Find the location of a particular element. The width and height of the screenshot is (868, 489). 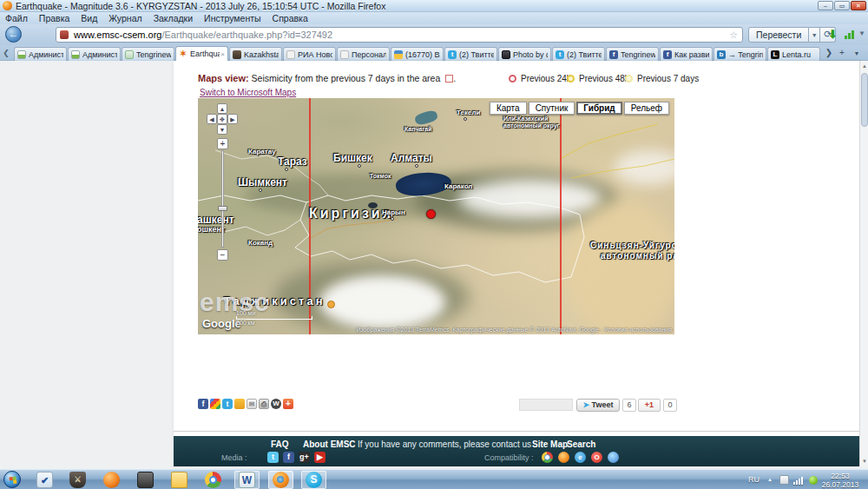

media-facebook-icon: f is located at coordinates (288, 457).